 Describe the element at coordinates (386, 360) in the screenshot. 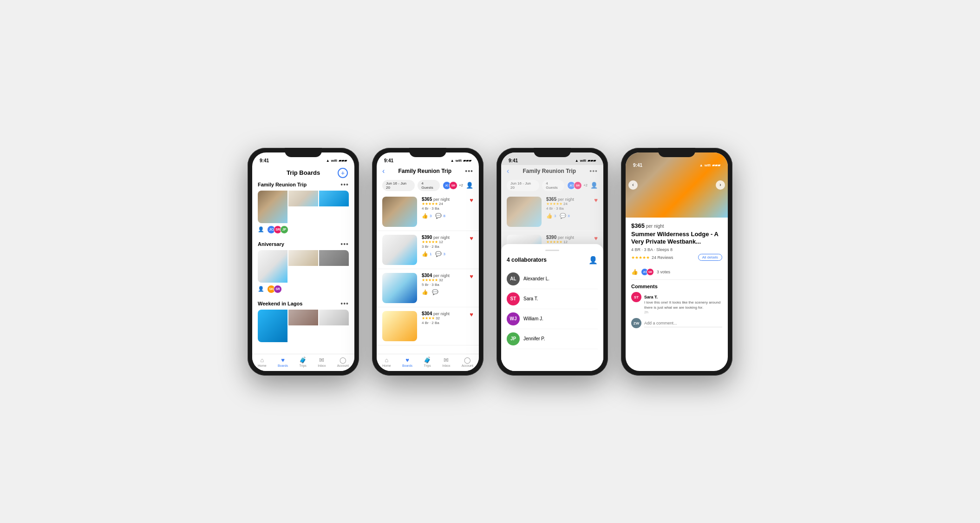

I see `home-icon-2: ⌂` at that location.